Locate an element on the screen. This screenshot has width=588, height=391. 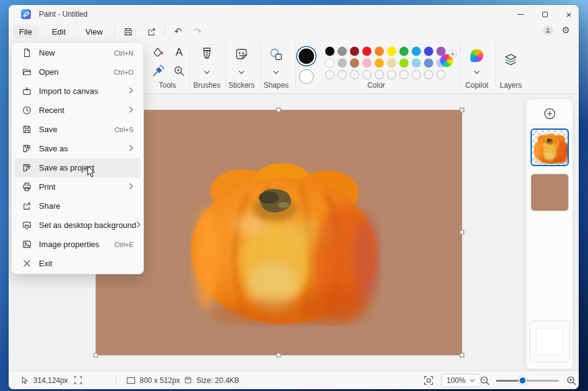
zoom-slider is located at coordinates (527, 380).